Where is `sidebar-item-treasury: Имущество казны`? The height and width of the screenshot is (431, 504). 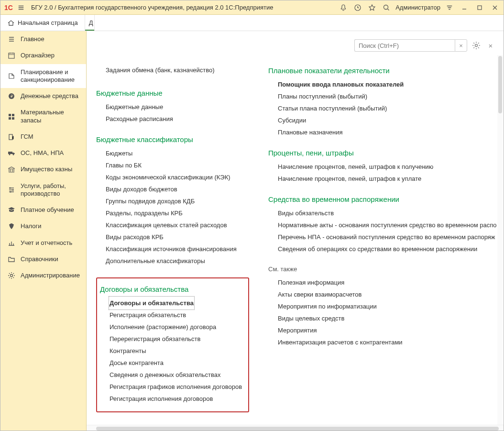 sidebar-item-treasury: Имущество казны is located at coordinates (43, 169).